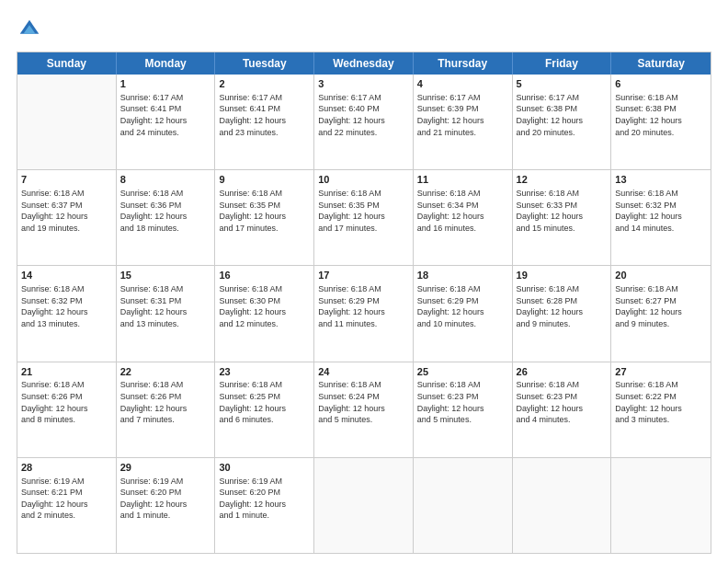  Describe the element at coordinates (661, 85) in the screenshot. I see `day-number: 6` at that location.